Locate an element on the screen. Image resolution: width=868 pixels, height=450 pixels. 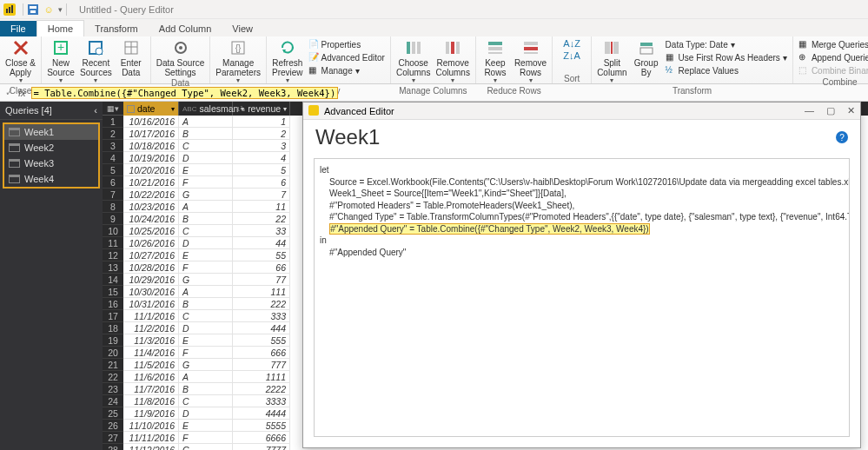
row-number: 28 is located at coordinates (113, 447).